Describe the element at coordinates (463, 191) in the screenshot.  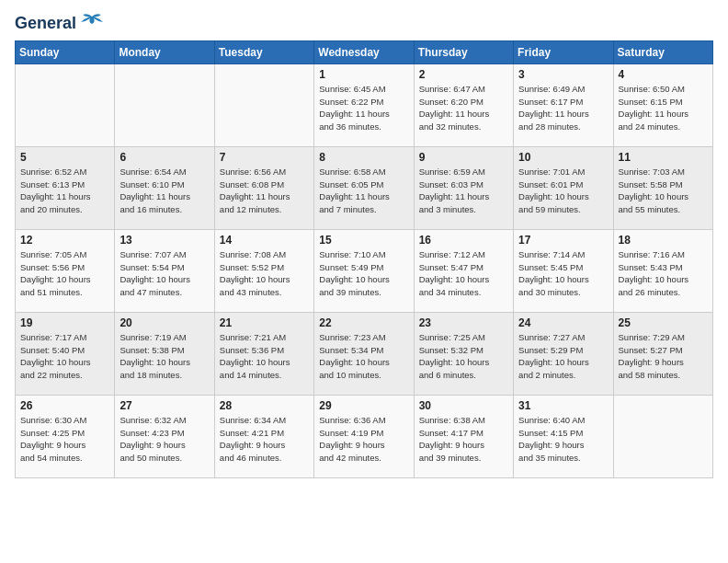
I see `day-info: Sunrise: 6:59 AM Sunset: 6:03 PM Dayligh…` at that location.